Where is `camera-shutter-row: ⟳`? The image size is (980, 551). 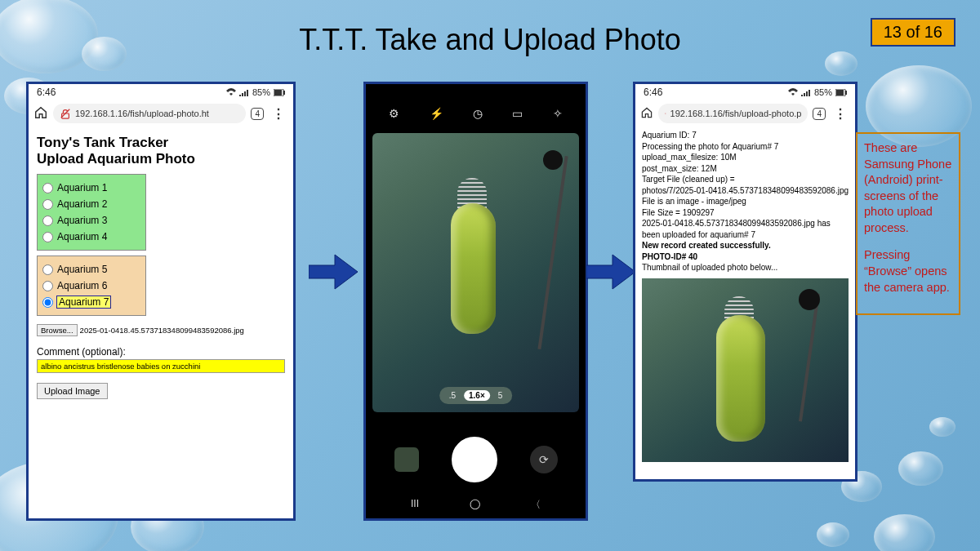 camera-shutter-row: ⟳ is located at coordinates (475, 460).